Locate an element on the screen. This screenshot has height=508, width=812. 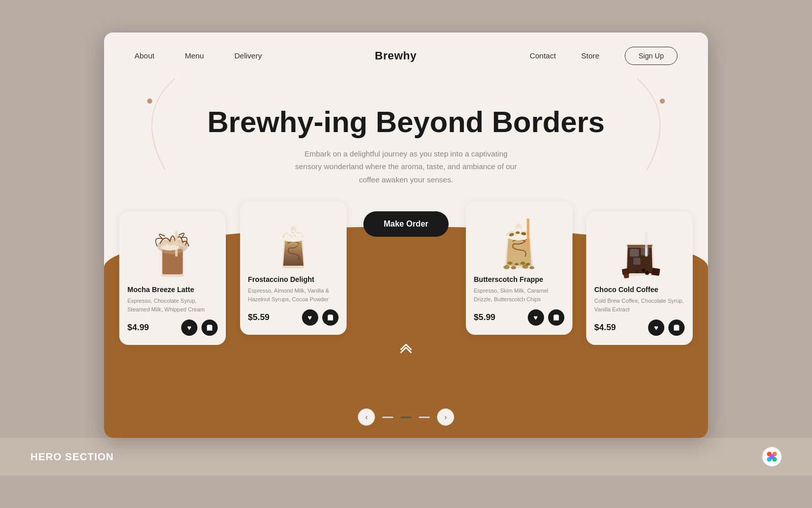
card-4-cart-button is located at coordinates (676, 328).